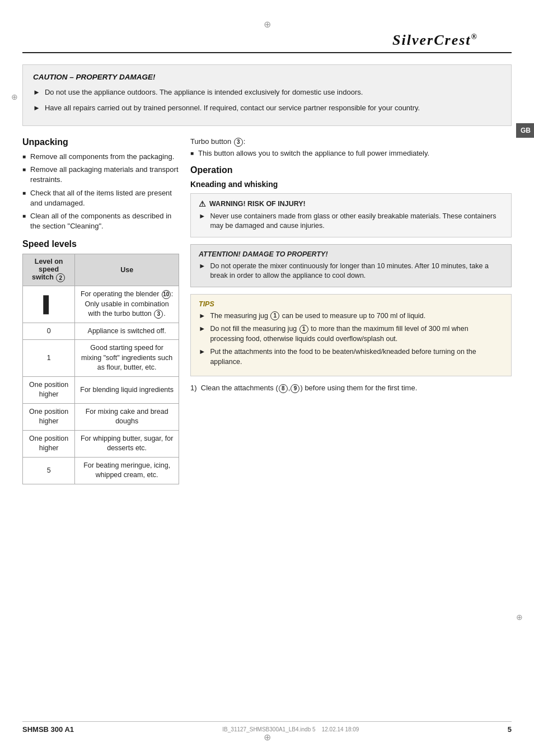 This screenshot has height=756, width=534. What do you see at coordinates (351, 316) in the screenshot?
I see `tips-item-1: ► The measuring jug 1 can be used to mea…` at bounding box center [351, 316].